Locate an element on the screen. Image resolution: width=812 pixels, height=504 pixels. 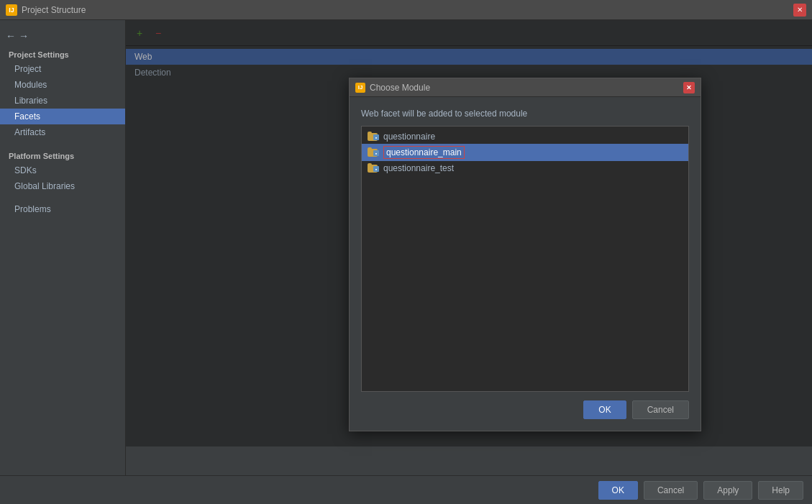
sidebar-item-artifacts: Artifacts is located at coordinates (63, 132).